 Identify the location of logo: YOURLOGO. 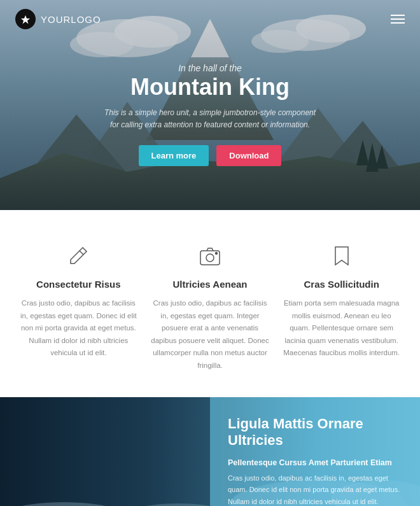
(59, 19).